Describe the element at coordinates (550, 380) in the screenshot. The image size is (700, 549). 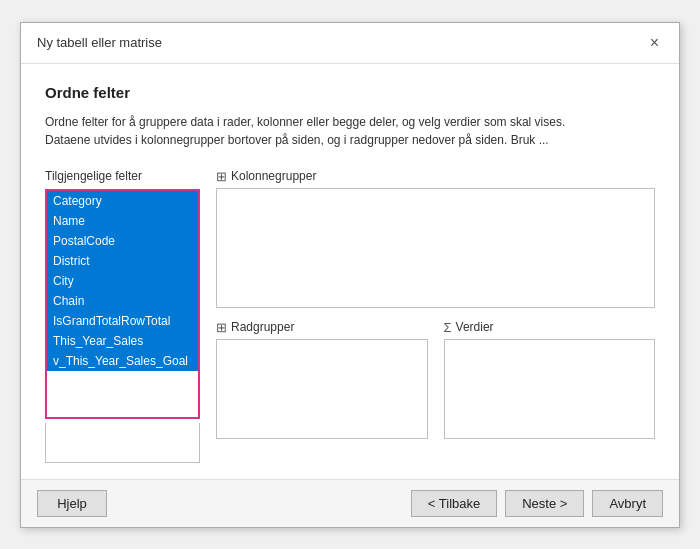
I see `verdier-section: Σ Verdier` at that location.